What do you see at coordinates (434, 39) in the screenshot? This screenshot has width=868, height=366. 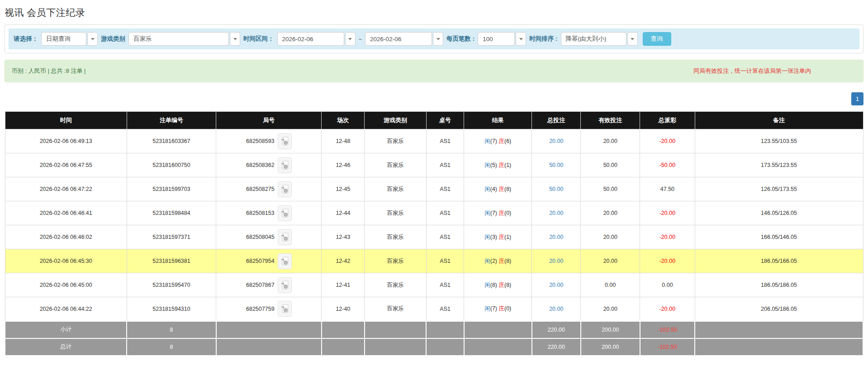 I see `filter-panel: 请选择： 日期查询 游戏类别 百家乐 时间区间： 2026-02-06 ~ 20…` at bounding box center [434, 39].